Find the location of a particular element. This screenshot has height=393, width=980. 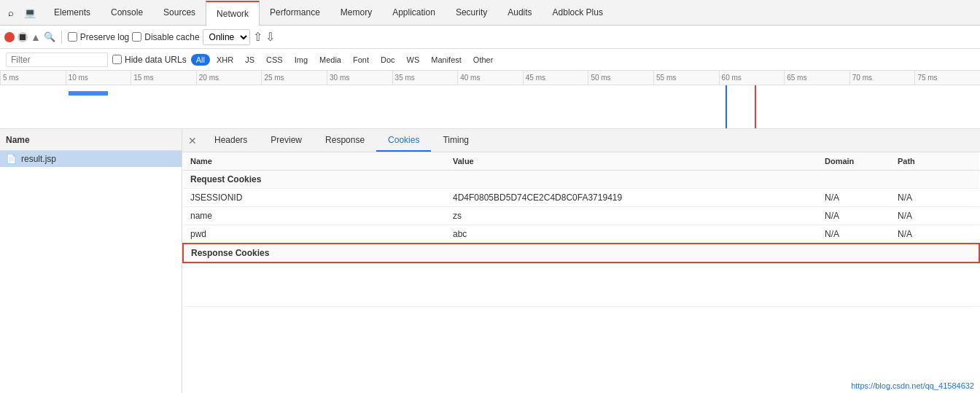

cookie-row: JSESSIONID4D4F0805BD5D74CE2C4D8C0FA37194… is located at coordinates (581, 198).